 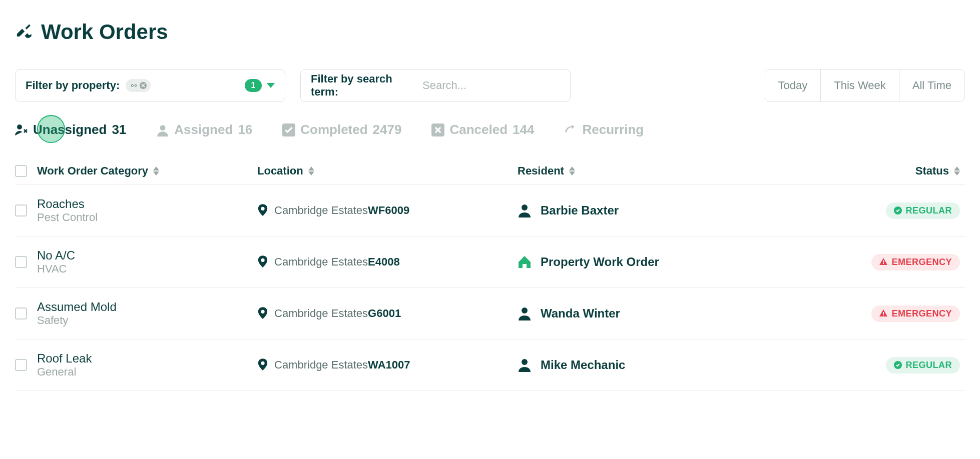 I want to click on col-header-resident: Resident, so click(x=618, y=171).